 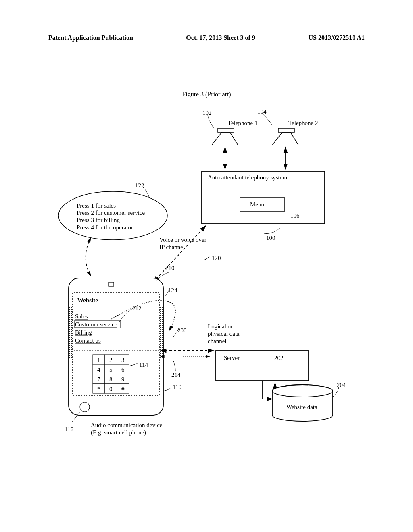 What do you see at coordinates (303, 123) in the screenshot?
I see `telephone2-label: Telephone 2` at bounding box center [303, 123].